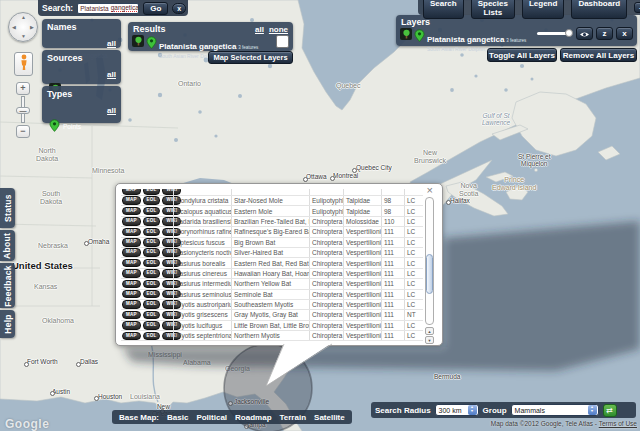 Image resolution: width=640 pixels, height=431 pixels. What do you see at coordinates (23, 27) in the screenshot?
I see `pan-control: ▲ ▼ ◀ ▶` at bounding box center [23, 27].